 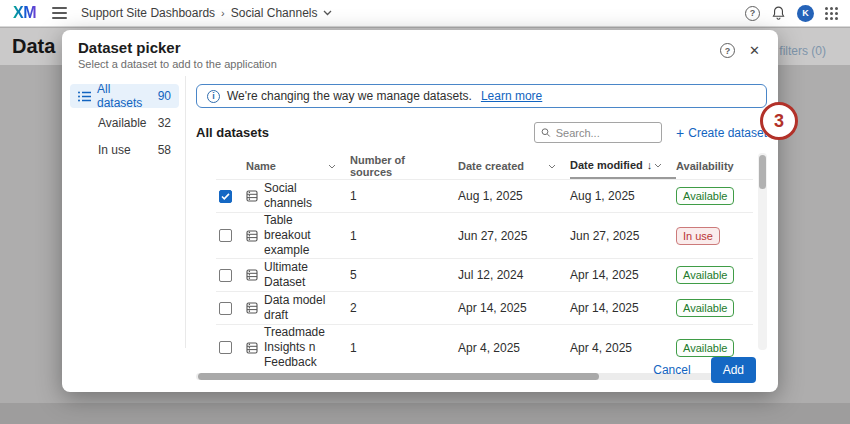 What do you see at coordinates (672, 370) in the screenshot?
I see `cancel-button: Cancel` at bounding box center [672, 370].